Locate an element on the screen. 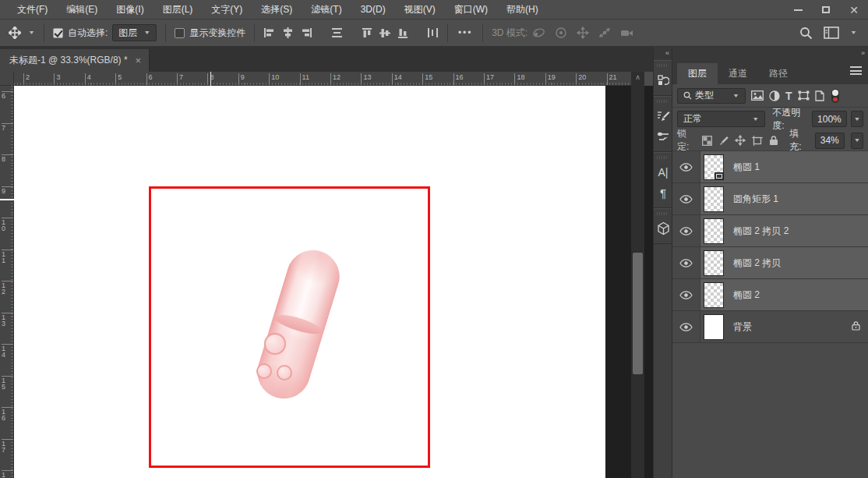 This screenshot has width=868, height=478. tab-paths: 路径 is located at coordinates (778, 73).